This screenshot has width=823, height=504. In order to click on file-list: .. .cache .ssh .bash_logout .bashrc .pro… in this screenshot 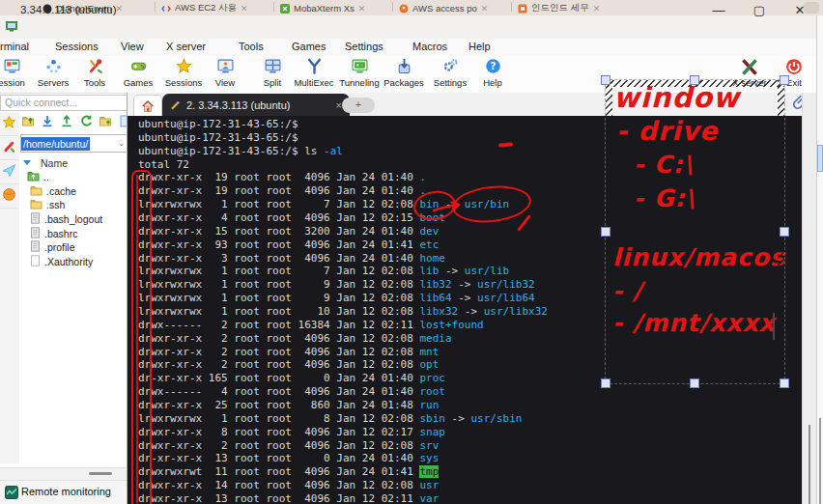, I will do `click(77, 219)`.